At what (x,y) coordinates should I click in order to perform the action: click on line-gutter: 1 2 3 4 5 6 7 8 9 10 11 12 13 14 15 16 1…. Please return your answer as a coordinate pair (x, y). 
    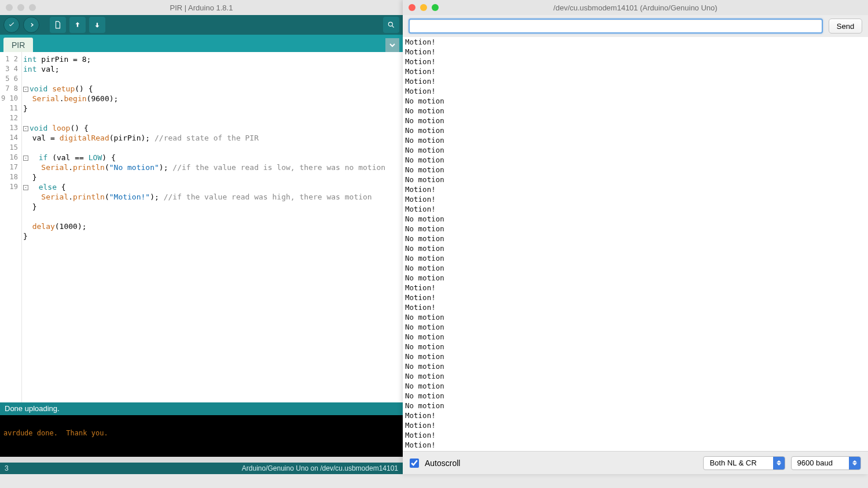
    Looking at the image, I should click on (11, 227).